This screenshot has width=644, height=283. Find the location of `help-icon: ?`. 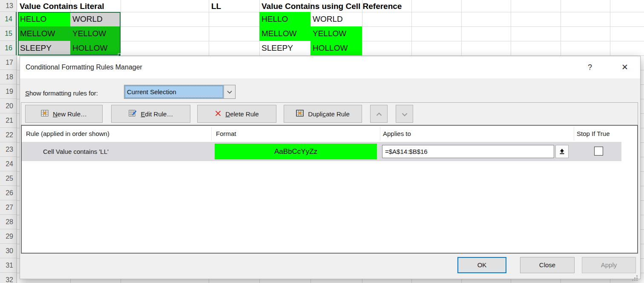

help-icon: ? is located at coordinates (590, 67).